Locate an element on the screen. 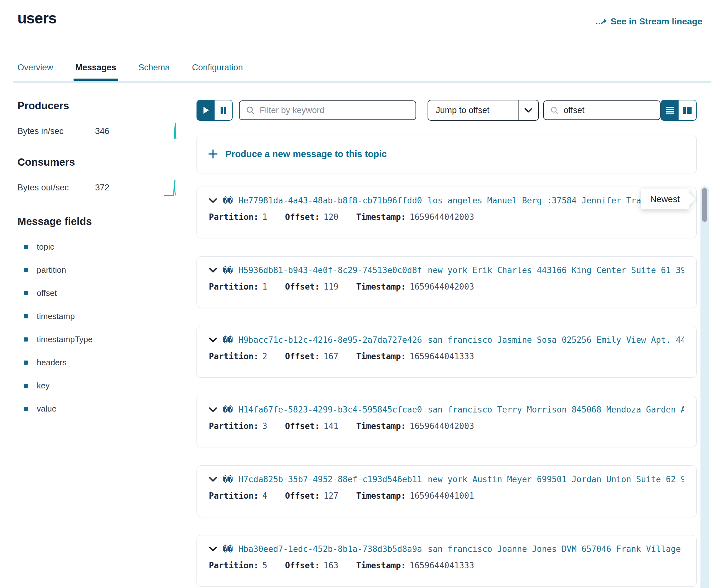 This screenshot has width=722, height=588. pause-icon is located at coordinates (224, 110).